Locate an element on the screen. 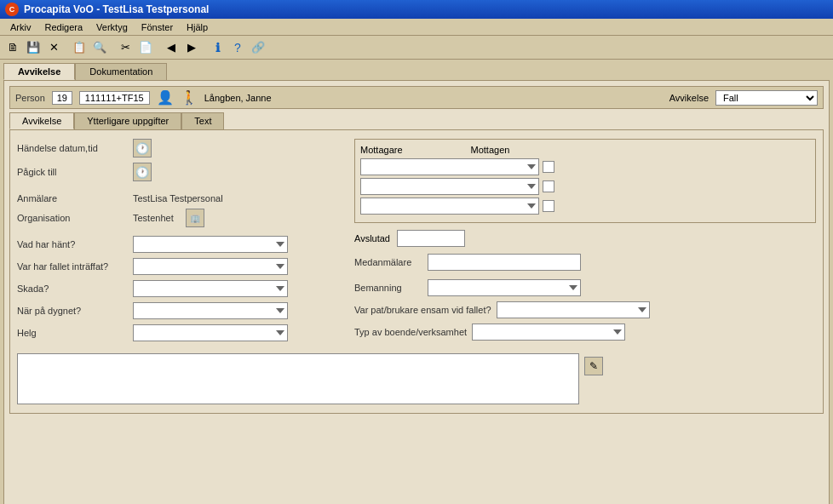 The image size is (833, 504). inner-tab-ytterligare: Ytterligare uppgifter is located at coordinates (128, 121).